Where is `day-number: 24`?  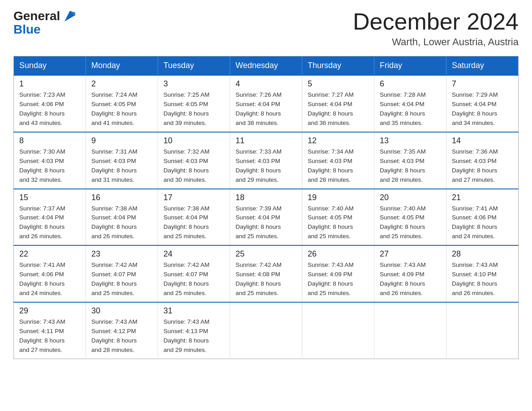 day-number: 24 is located at coordinates (194, 254).